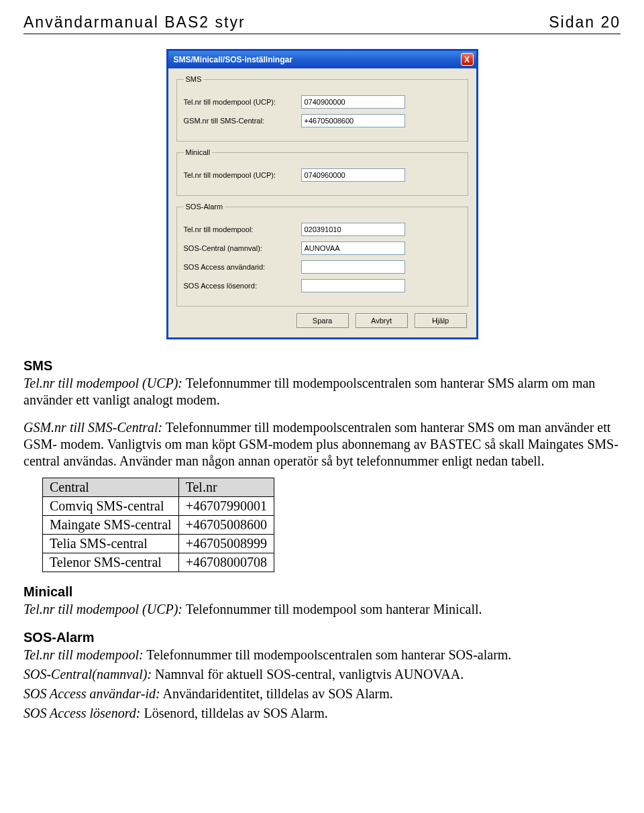  What do you see at coordinates (233, 60) in the screenshot?
I see `dialog-title: SMS/Minicall/SOS-inställningar` at bounding box center [233, 60].